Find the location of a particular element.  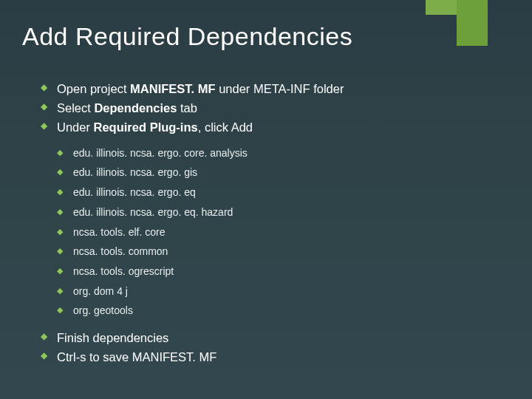

bullet-text: Open project is located at coordinates (93, 89).